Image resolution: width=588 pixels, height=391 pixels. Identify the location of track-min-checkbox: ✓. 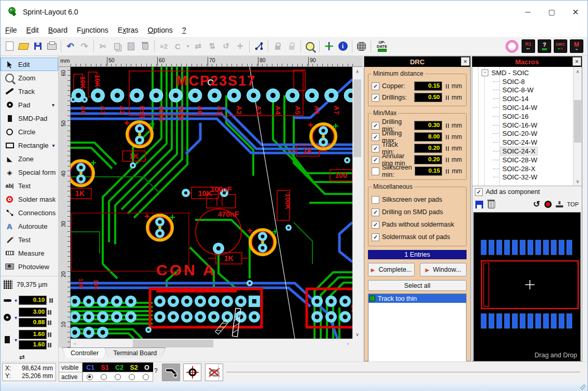
(376, 148).